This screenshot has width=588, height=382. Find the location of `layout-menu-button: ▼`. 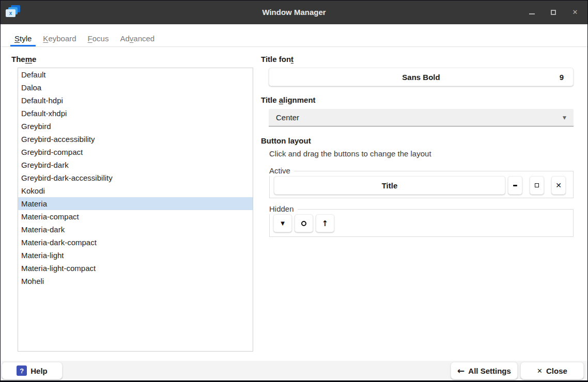

layout-menu-button: ▼ is located at coordinates (283, 223).